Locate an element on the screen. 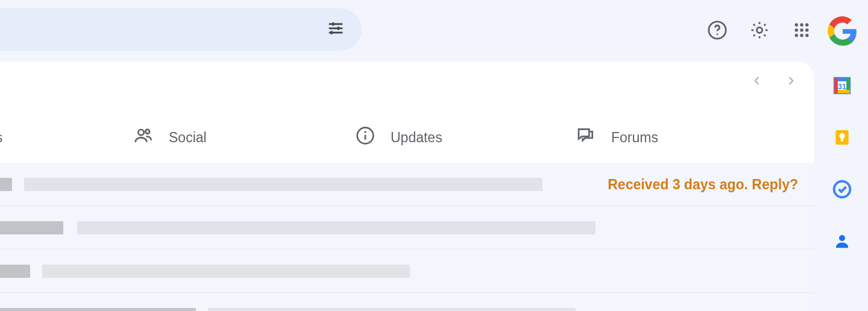  header-icon-group is located at coordinates (760, 30).